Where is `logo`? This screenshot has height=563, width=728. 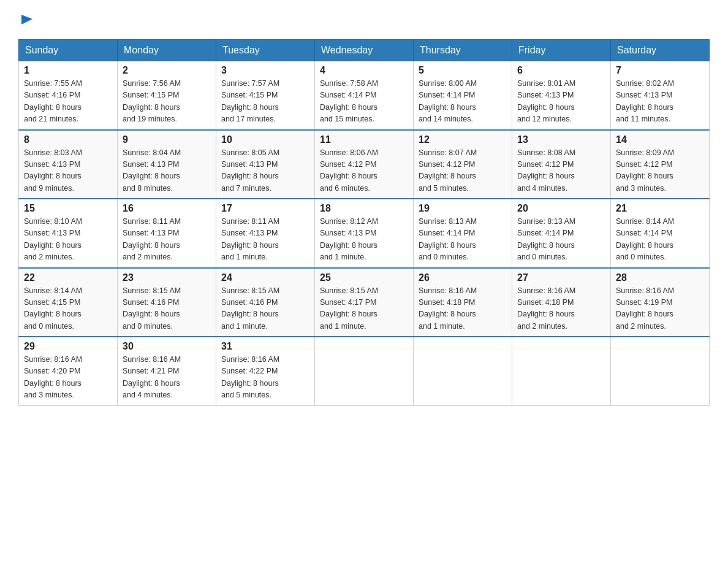 logo is located at coordinates (26, 20).